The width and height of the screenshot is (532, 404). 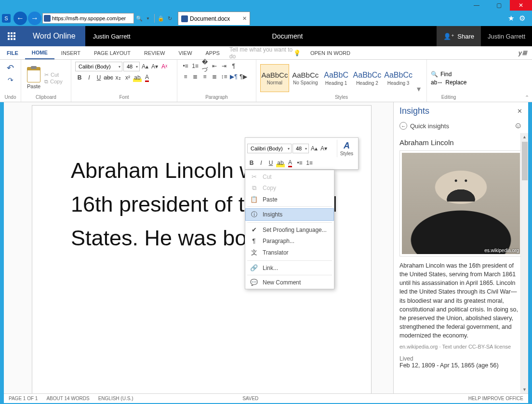 What do you see at coordinates (499, 5) in the screenshot?
I see `window-maximize-button: ▢` at bounding box center [499, 5].